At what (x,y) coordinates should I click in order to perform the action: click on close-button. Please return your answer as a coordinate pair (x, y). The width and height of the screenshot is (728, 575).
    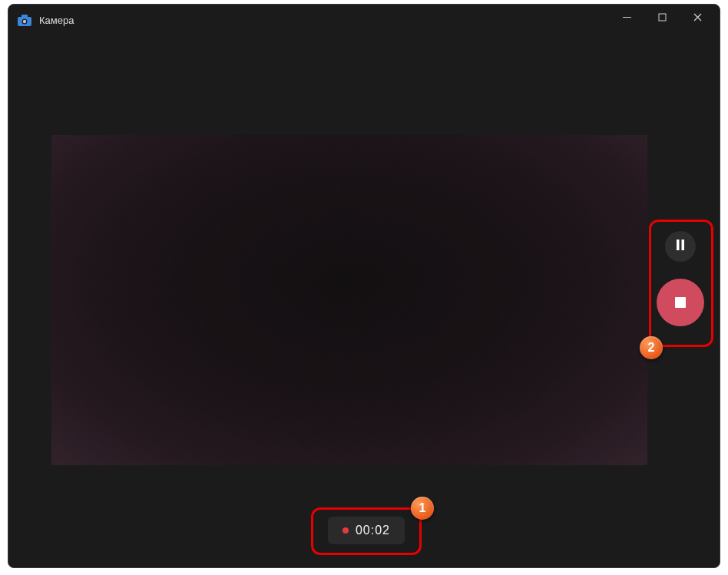
    Looking at the image, I should click on (697, 17).